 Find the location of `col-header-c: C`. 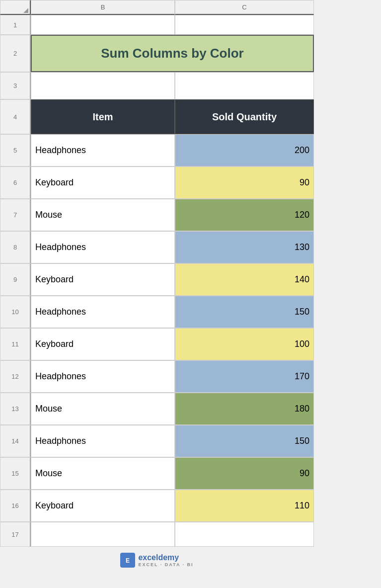

col-header-c: C is located at coordinates (244, 7).